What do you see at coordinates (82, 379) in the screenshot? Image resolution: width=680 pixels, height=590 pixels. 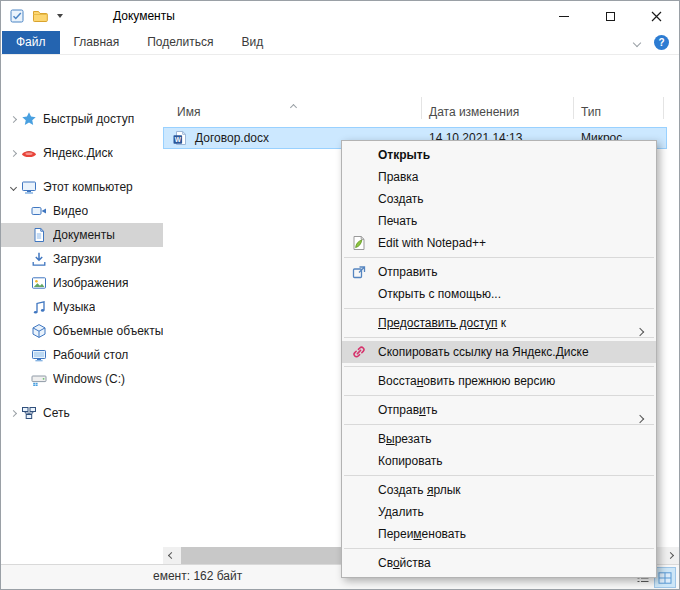 I see `sidebar-item-windows-c: Windows (C:)` at bounding box center [82, 379].